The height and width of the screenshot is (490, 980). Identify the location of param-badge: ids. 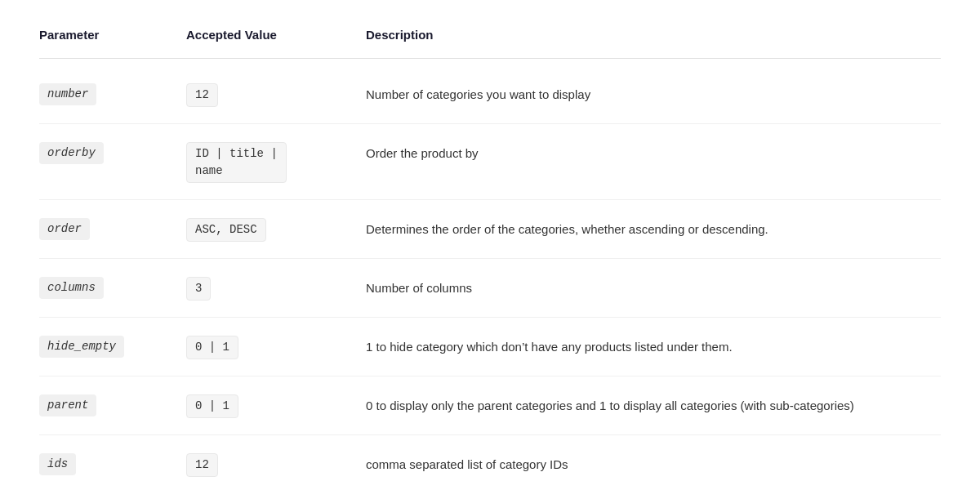
(57, 464).